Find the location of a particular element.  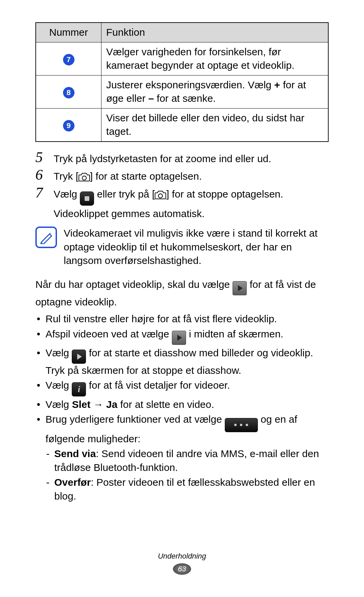

sub-label: Send via is located at coordinates (75, 454).